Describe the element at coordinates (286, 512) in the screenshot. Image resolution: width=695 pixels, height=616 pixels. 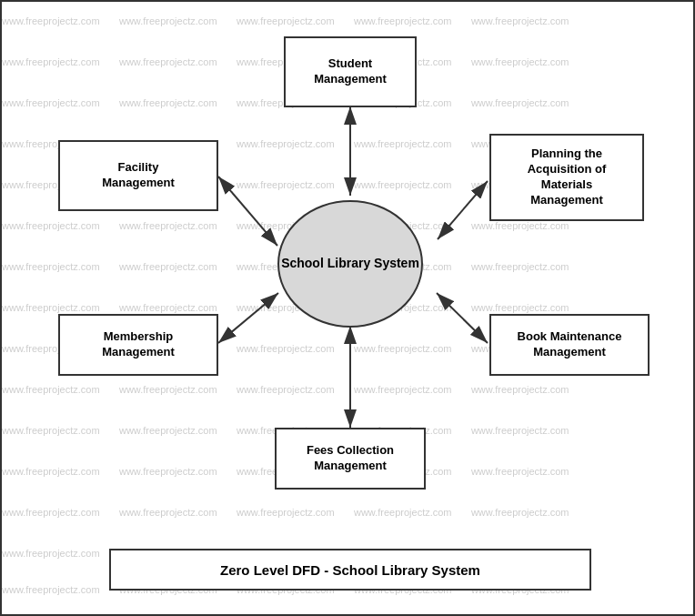
I see `watermark-13: www.freeprojectz.com www.freeprojectz.co…` at that location.